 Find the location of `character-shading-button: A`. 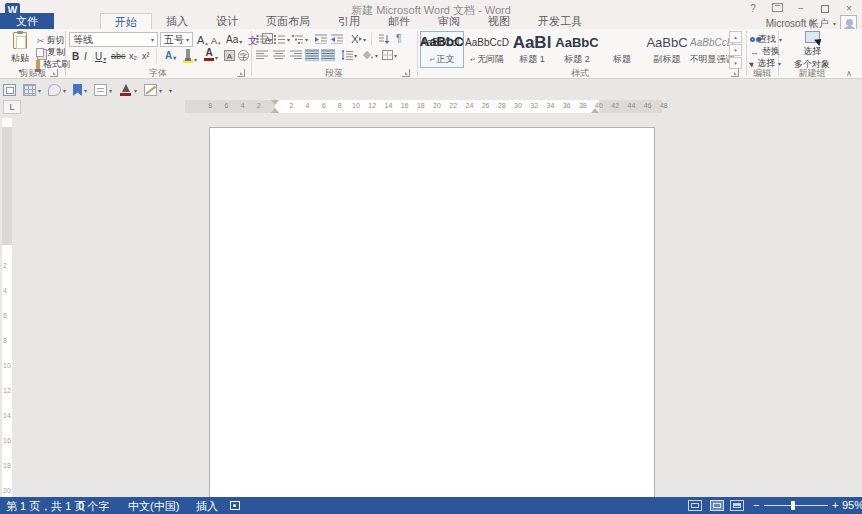

character-shading-button: A is located at coordinates (230, 56).